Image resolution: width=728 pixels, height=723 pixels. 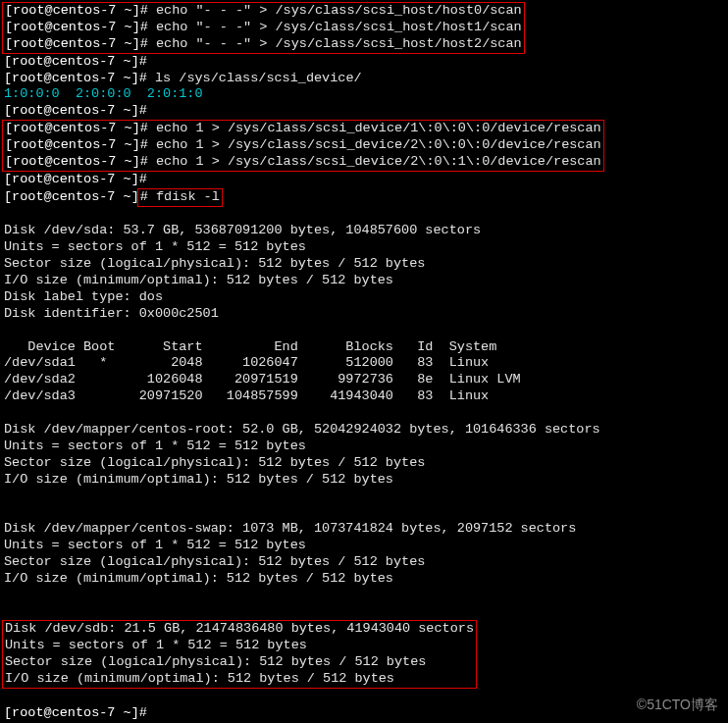 I want to click on fdisk-ident: Disk identifier: 0x000c2501, so click(x=364, y=314).